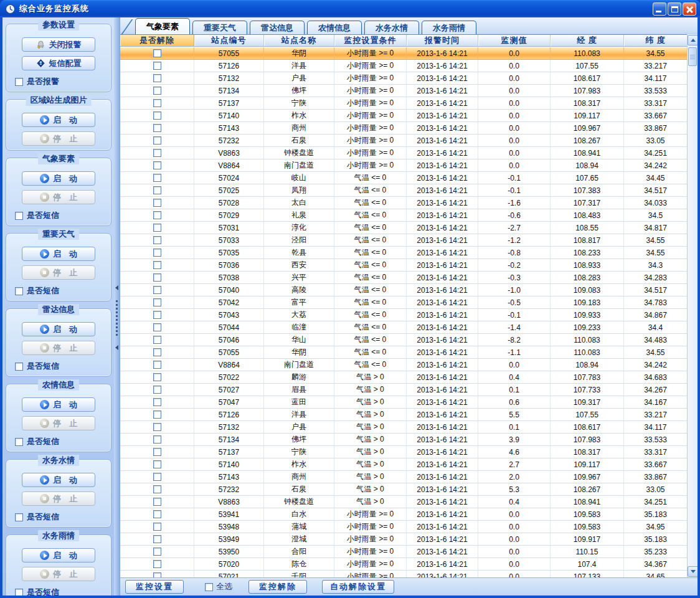 Image resolution: width=700 pixels, height=598 pixels. Describe the element at coordinates (404, 78) in the screenshot. I see `table-row: 57132户县小时雨量 >= 02013-1-6 14:210.0108.617…` at that location.